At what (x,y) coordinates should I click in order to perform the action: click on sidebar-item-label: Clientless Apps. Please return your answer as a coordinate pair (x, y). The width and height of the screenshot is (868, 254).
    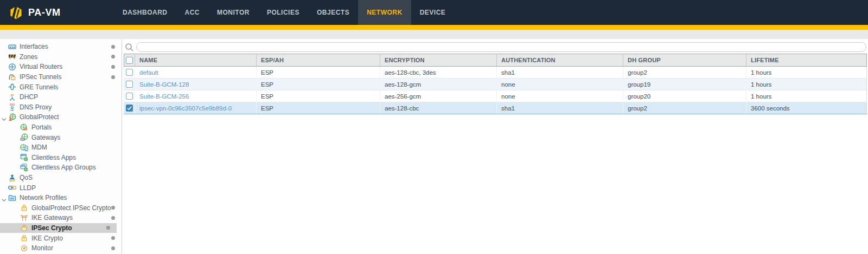
    Looking at the image, I should click on (54, 158).